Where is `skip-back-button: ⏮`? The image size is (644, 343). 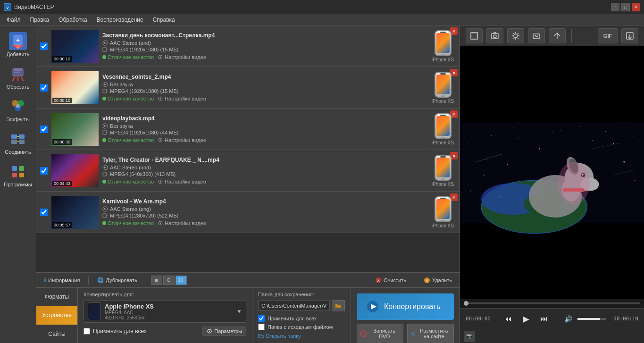 skip-back-button: ⏮ is located at coordinates (508, 319).